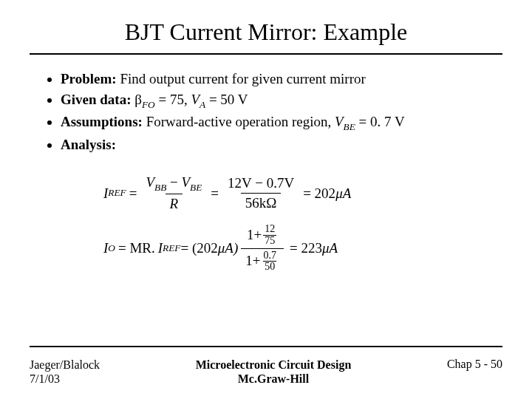  What do you see at coordinates (266, 372) in the screenshot?
I see `footer: Jaeger/Blalock 7/1/03 Microelectronic Ci…` at bounding box center [266, 372].